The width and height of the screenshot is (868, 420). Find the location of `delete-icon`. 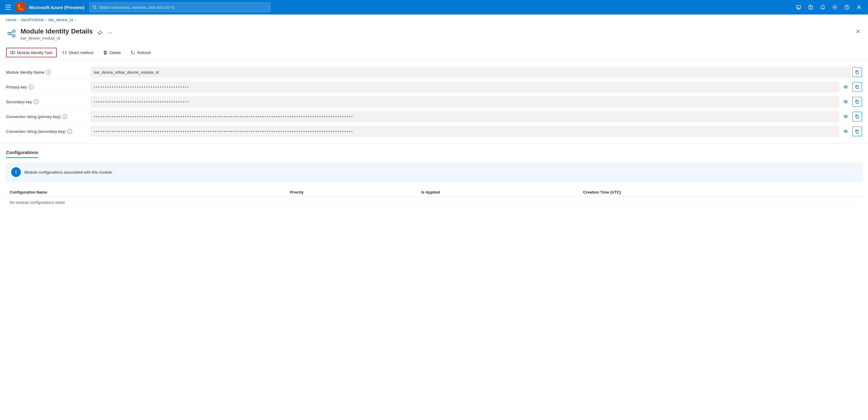

delete-icon is located at coordinates (105, 53).